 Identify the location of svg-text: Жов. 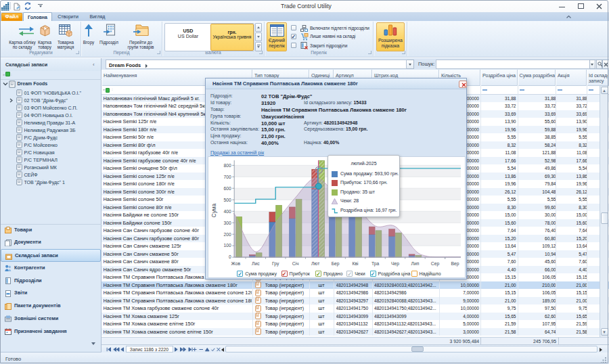
(236, 264).